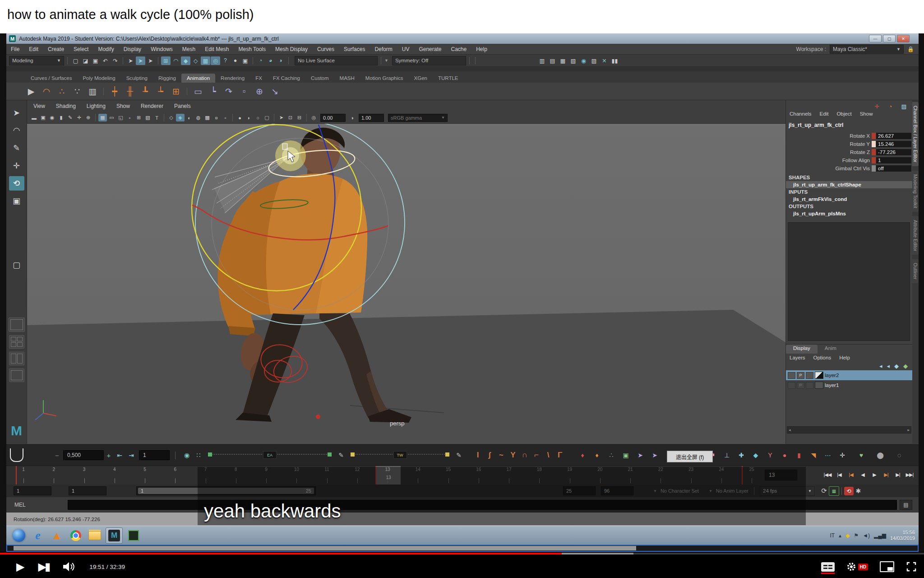 The width and height of the screenshot is (924, 578). I want to click on layer-visibility-toggle, so click(791, 376).